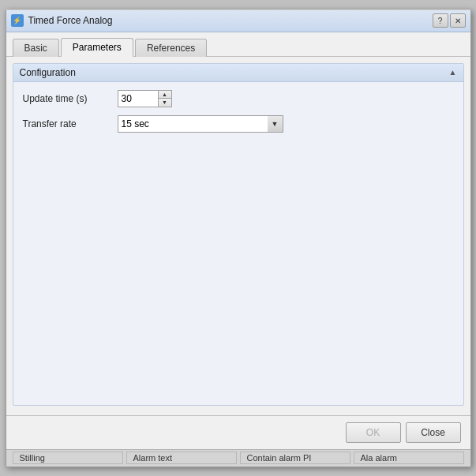  I want to click on section-title: Configuration, so click(47, 73).